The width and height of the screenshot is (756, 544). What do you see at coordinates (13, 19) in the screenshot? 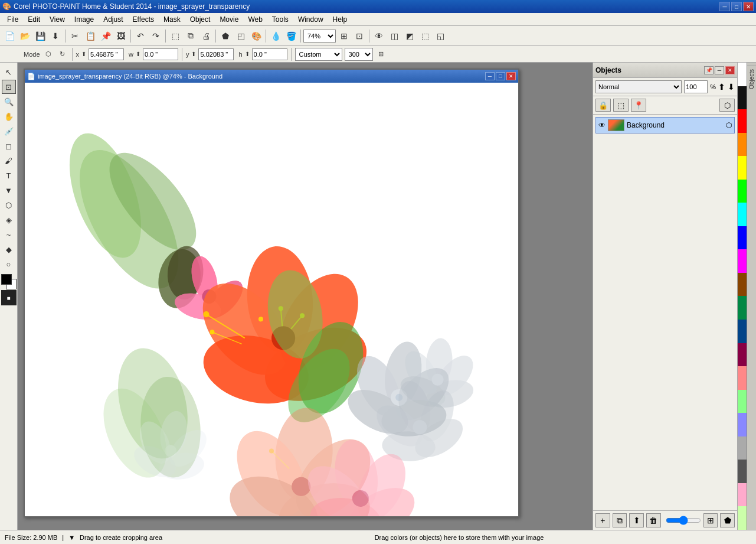
I see `menu-file: File` at bounding box center [13, 19].